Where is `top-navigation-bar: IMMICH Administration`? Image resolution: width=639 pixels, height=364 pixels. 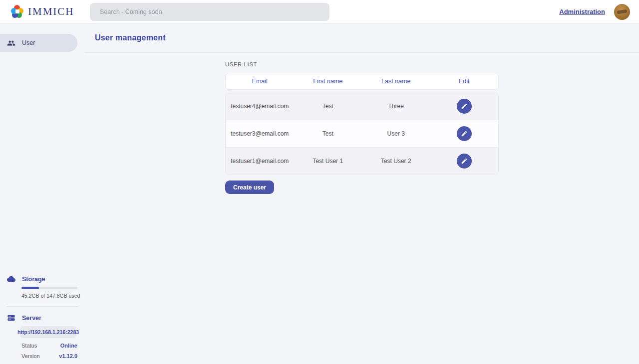
top-navigation-bar: IMMICH Administration is located at coordinates (320, 12).